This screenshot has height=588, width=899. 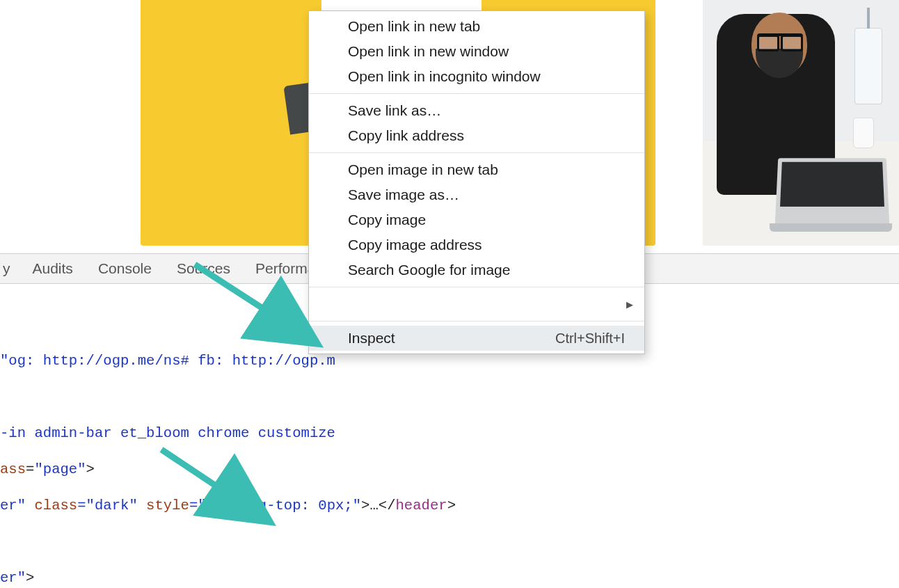 I want to click on context-menu-item: Open link in incognito window, so click(x=477, y=77).